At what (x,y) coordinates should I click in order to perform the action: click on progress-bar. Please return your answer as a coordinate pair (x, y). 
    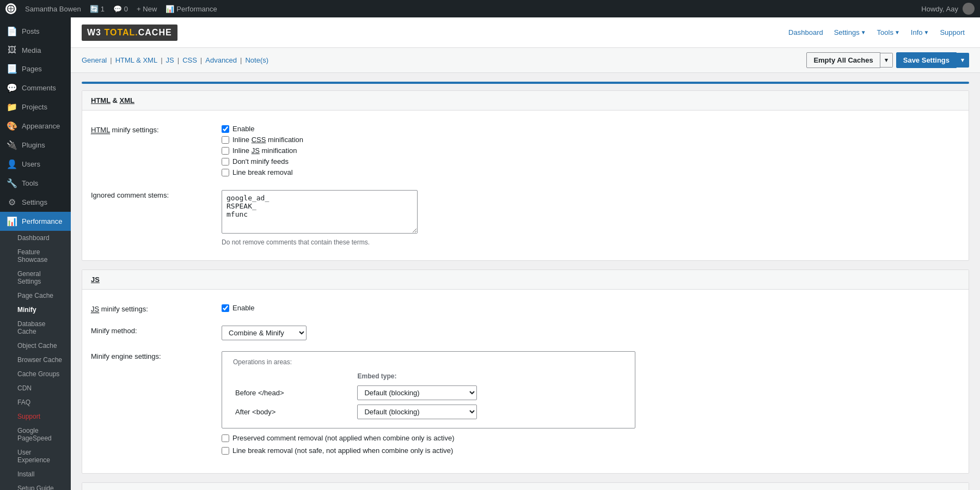
    Looking at the image, I should click on (525, 83).